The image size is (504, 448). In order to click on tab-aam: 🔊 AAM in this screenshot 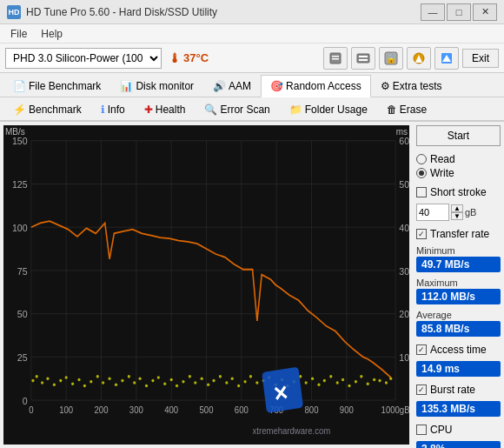, I will do `click(232, 86)`.